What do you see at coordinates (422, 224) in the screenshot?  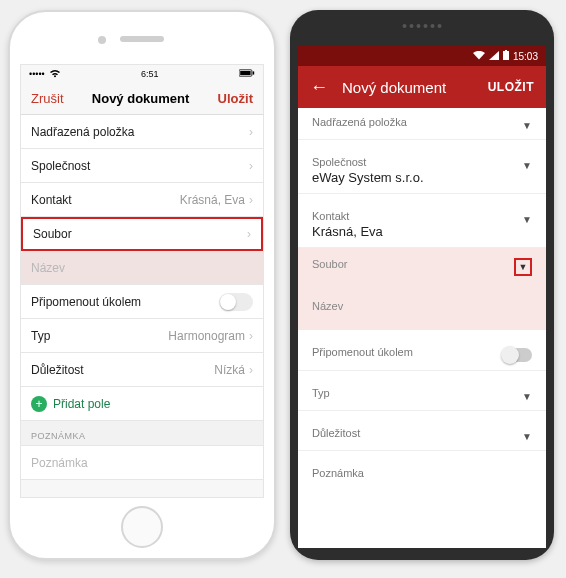 I see `field-contact: Kontakt Krásná, Eva ▼` at bounding box center [422, 224].